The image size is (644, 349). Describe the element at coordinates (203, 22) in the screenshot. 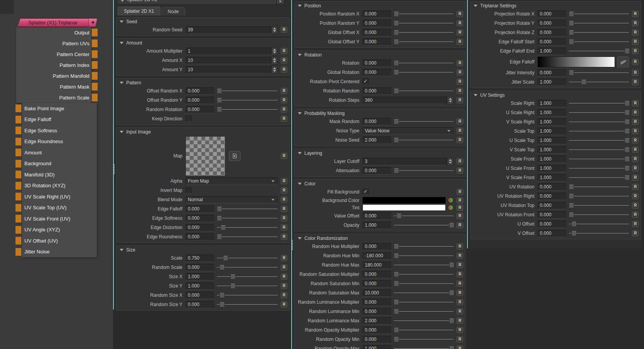

I see `section-header: Seed` at that location.